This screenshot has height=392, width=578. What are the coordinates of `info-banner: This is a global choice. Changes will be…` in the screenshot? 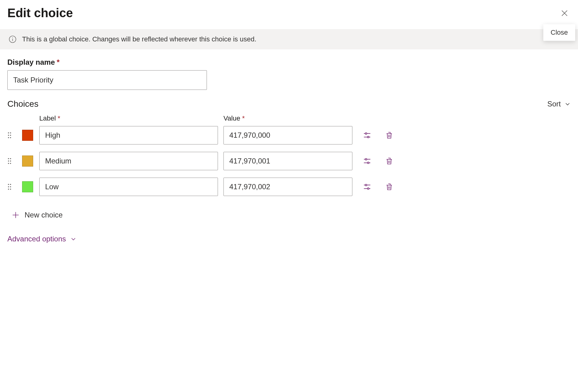 It's located at (289, 39).